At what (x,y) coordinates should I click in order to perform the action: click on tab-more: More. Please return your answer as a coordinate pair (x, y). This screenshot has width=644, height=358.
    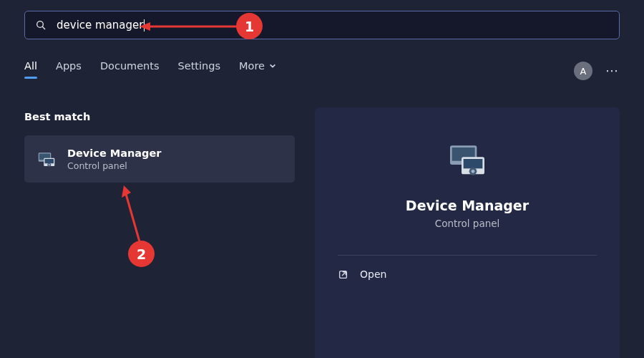
    Looking at the image, I should click on (258, 69).